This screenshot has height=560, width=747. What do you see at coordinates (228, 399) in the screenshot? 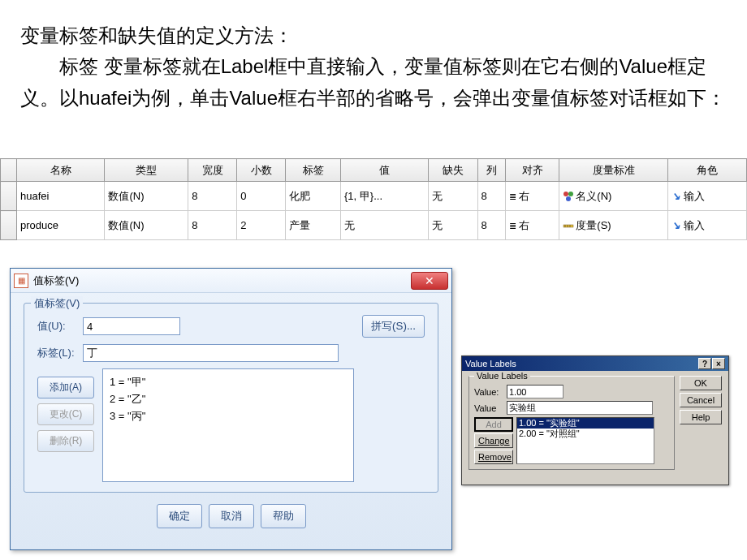
I see `list-item: 2 = "乙"` at bounding box center [228, 399].